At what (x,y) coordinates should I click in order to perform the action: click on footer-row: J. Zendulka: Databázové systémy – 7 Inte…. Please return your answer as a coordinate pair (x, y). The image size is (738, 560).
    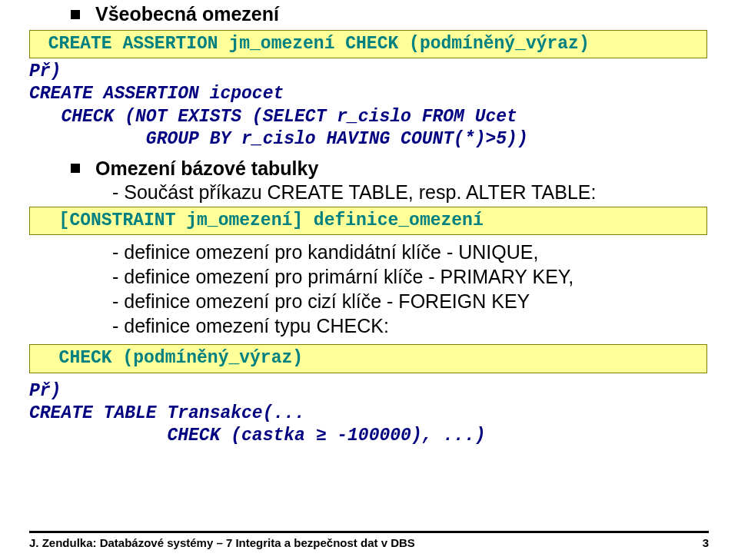
    Looking at the image, I should click on (369, 542).